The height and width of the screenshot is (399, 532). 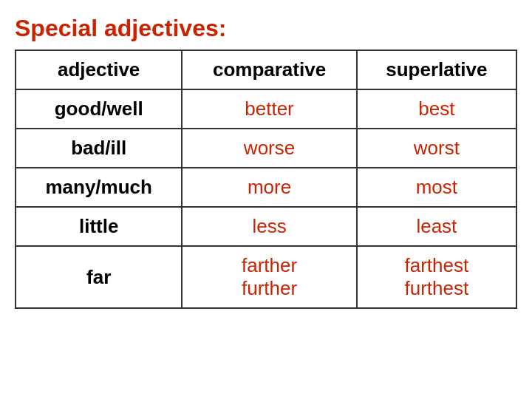 I want to click on cell-adjective: bad/ill, so click(x=99, y=148).